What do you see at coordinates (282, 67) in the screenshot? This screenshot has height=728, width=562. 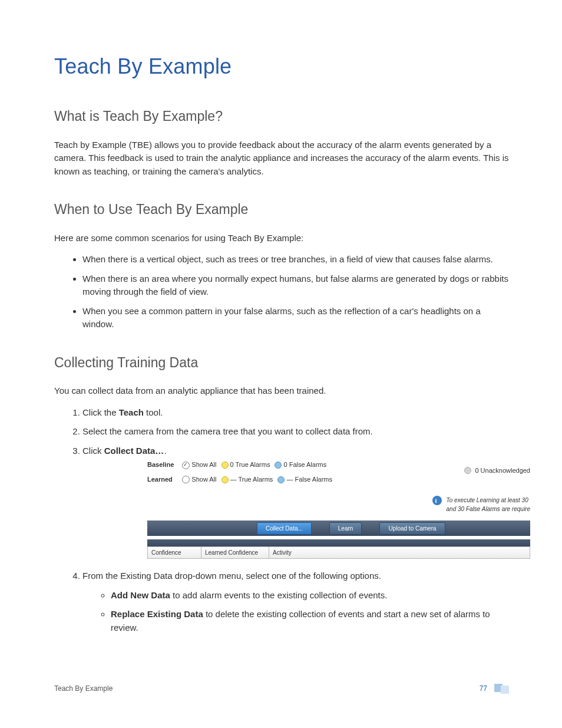 I see `page-title: Teach By Example` at bounding box center [282, 67].